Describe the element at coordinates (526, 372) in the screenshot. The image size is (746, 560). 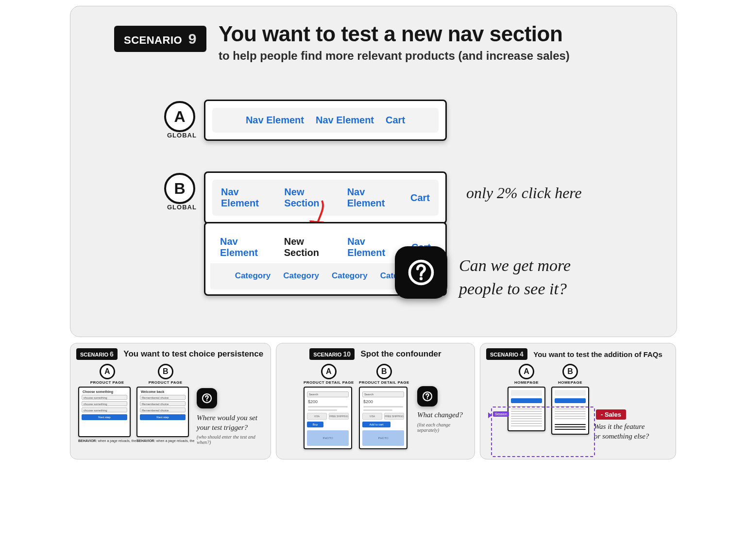
I see `mini4-a-badge: A` at that location.